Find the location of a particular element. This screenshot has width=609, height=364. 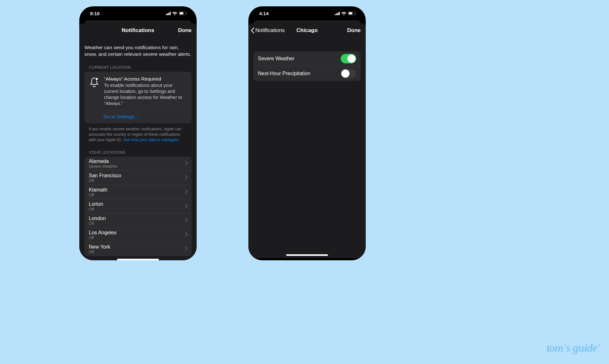

location-row: AlamedaSevere Weather is located at coordinates (138, 164).